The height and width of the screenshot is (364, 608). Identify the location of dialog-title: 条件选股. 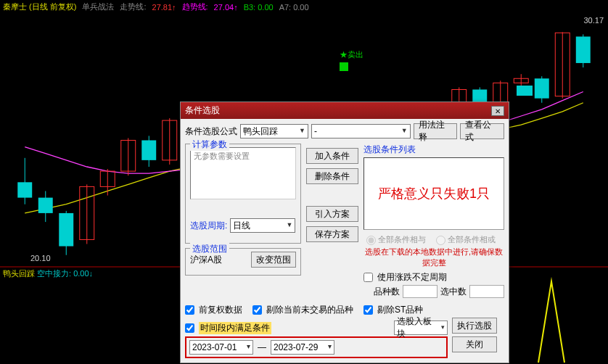
(202, 110).